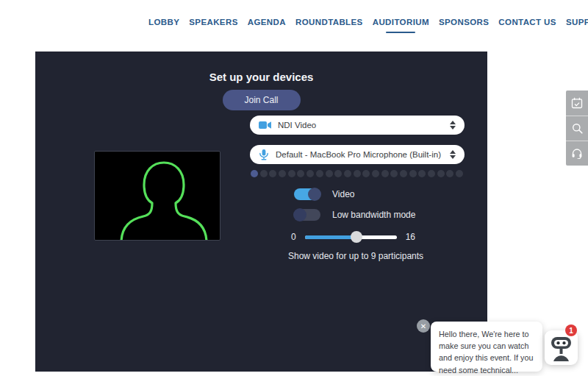  Describe the element at coordinates (577, 153) in the screenshot. I see `headset-icon` at that location.